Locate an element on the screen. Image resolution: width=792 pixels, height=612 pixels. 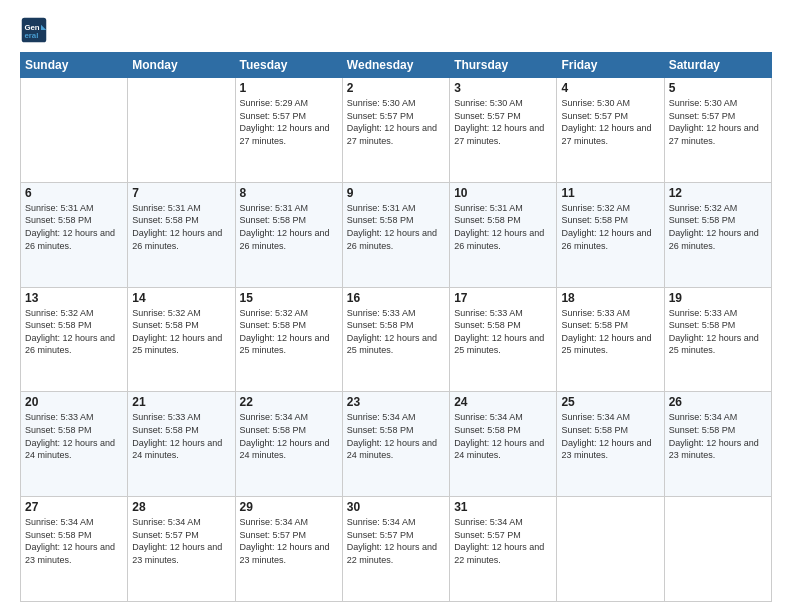
calendar-day-cell: 18Sunrise: 5:33 AMSunset: 5:58 PMDayligh… is located at coordinates (610, 340).